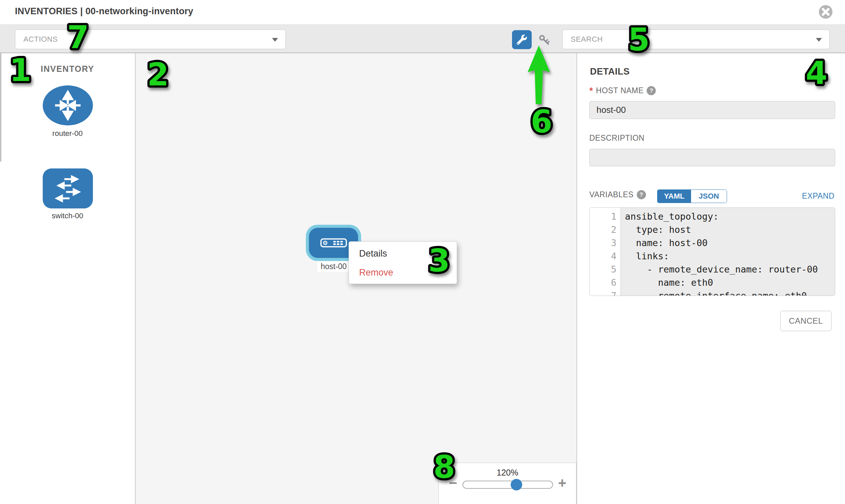 The image size is (845, 504). Describe the element at coordinates (712, 252) in the screenshot. I see `variables-code-editor: 1 2 3 4 5 6 7 ansible_topology: type: ho…` at that location.